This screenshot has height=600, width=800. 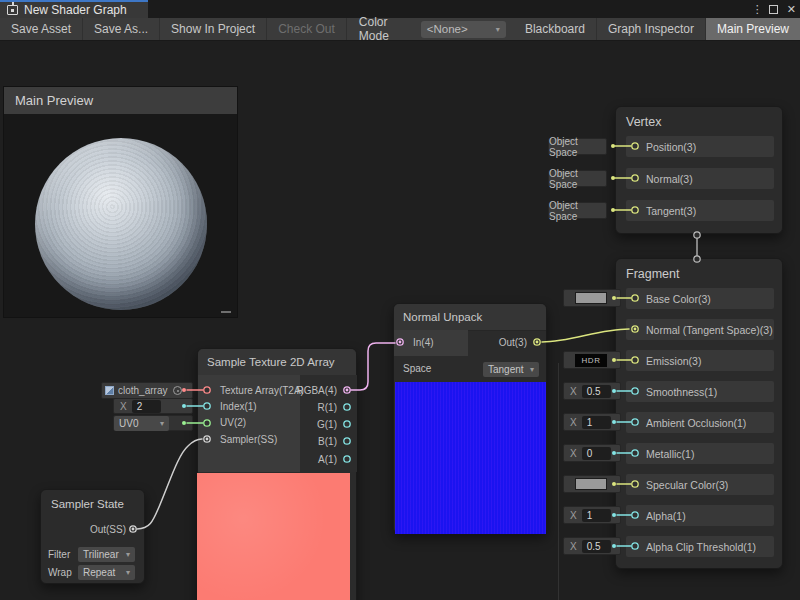 What do you see at coordinates (670, 179) in the screenshot?
I see `row-label: Normal(3)` at bounding box center [670, 179].